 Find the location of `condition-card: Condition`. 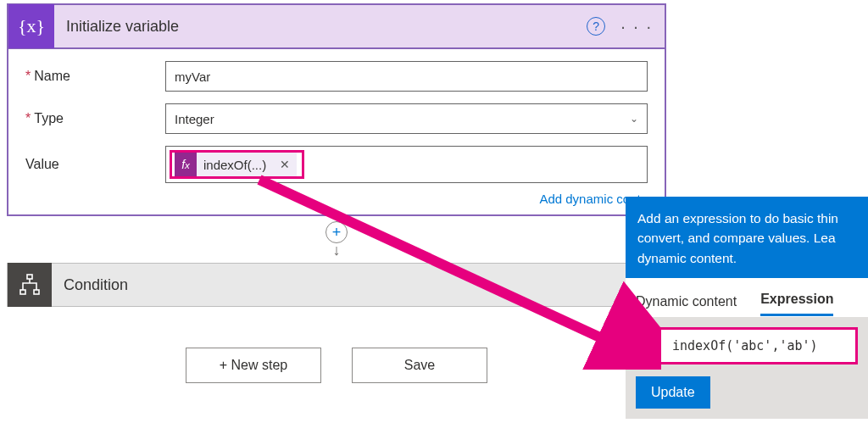

condition-card: Condition is located at coordinates (337, 285).